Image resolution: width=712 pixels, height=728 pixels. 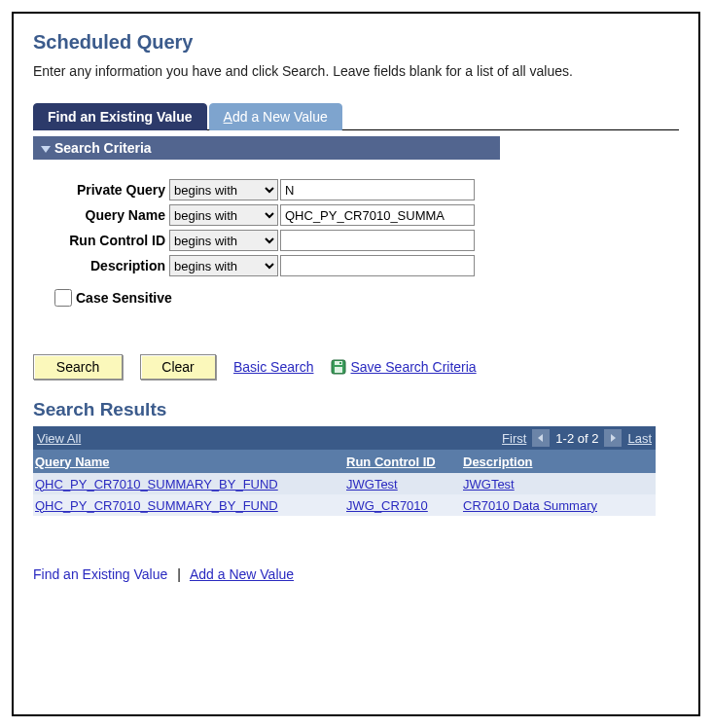 I want to click on row-run-control: Run Control ID begins with, so click(x=356, y=240).